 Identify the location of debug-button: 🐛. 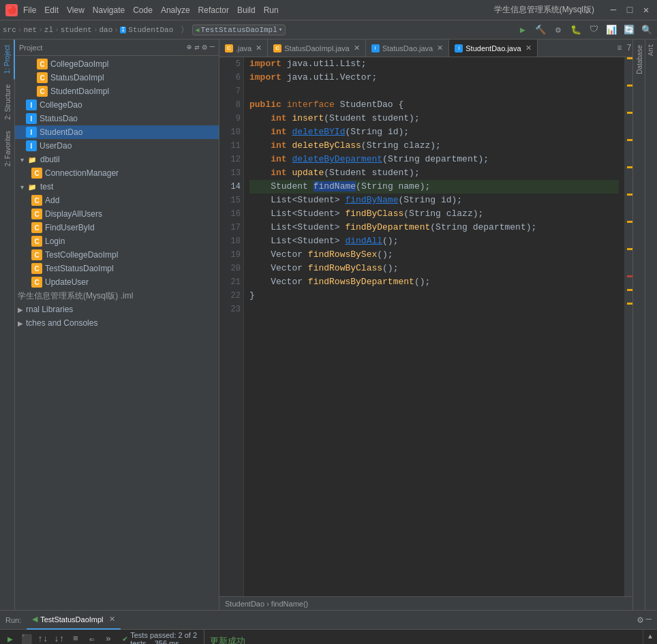
(576, 30).